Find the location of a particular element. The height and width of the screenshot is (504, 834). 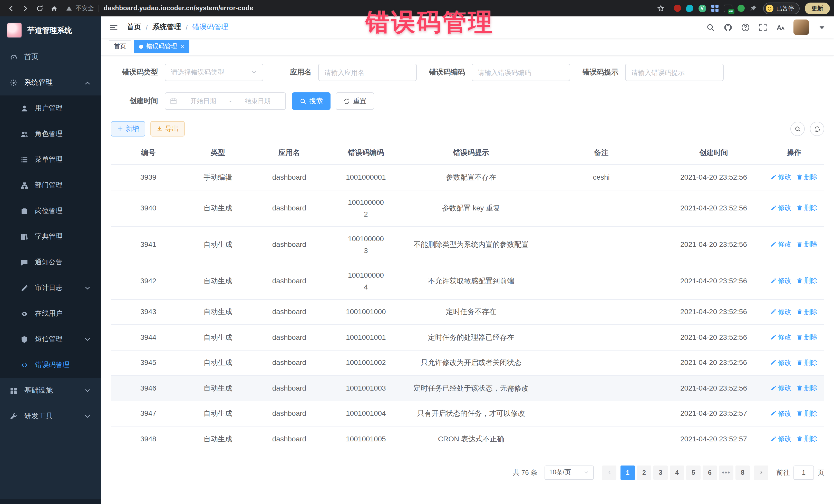

error-type-select: 请选择错误码类型 is located at coordinates (214, 72).